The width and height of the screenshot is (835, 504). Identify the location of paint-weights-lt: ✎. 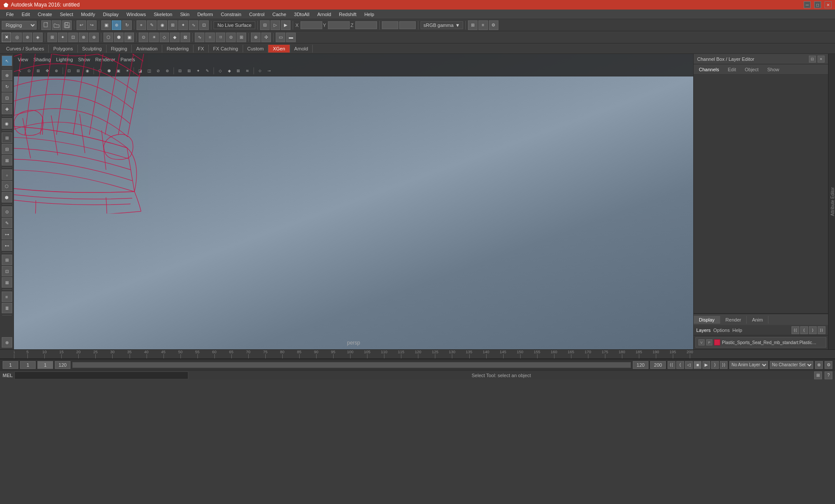
(7, 223).